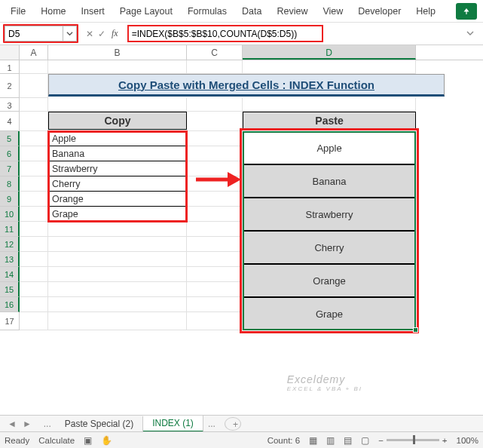  I want to click on col-header-a: A, so click(34, 53).